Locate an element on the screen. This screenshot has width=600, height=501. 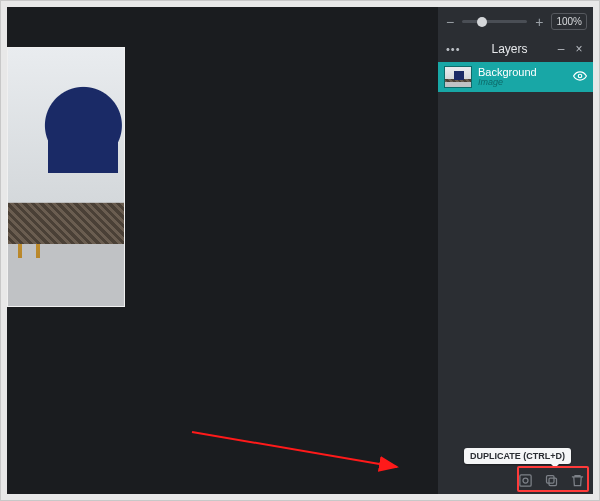
panel-menu-button: ••• is located at coordinates (455, 49).